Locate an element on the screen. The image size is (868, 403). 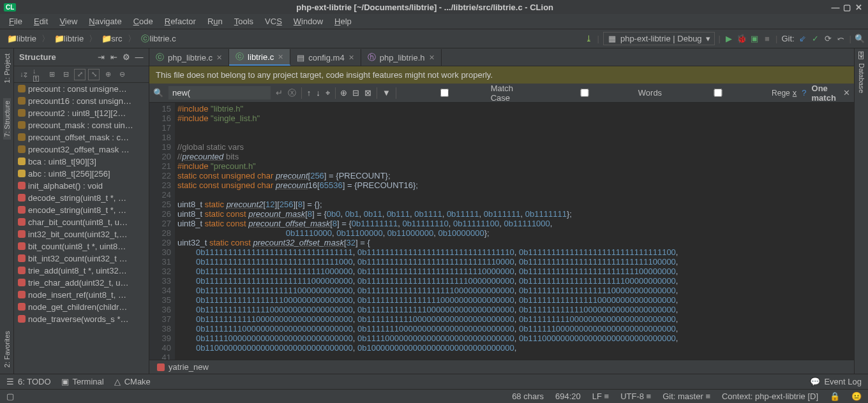
menu-edit: Edit is located at coordinates (41, 22).